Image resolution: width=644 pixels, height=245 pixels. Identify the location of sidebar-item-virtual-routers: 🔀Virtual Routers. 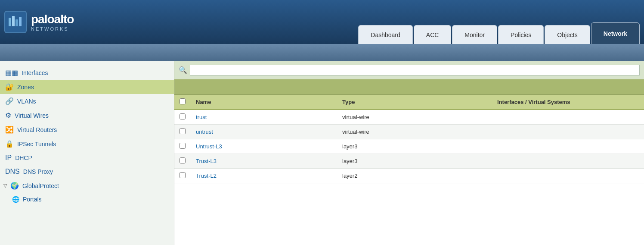
(87, 129).